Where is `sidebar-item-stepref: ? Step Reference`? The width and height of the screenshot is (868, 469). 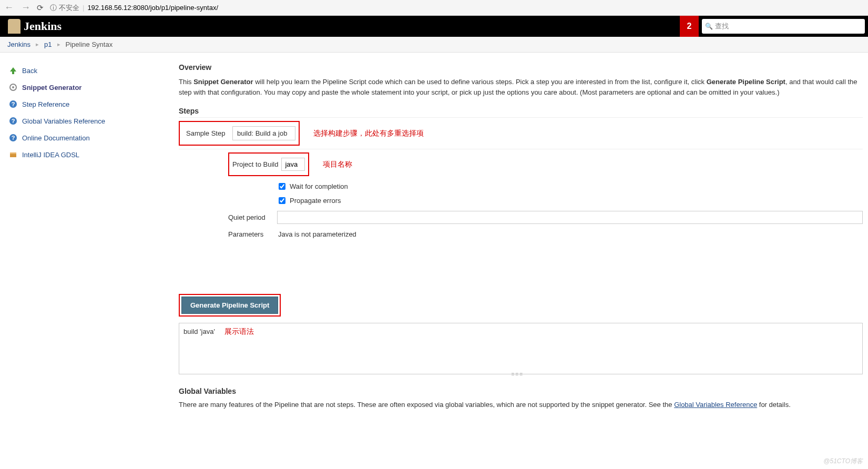 sidebar-item-stepref: ? Step Reference is located at coordinates (84, 104).